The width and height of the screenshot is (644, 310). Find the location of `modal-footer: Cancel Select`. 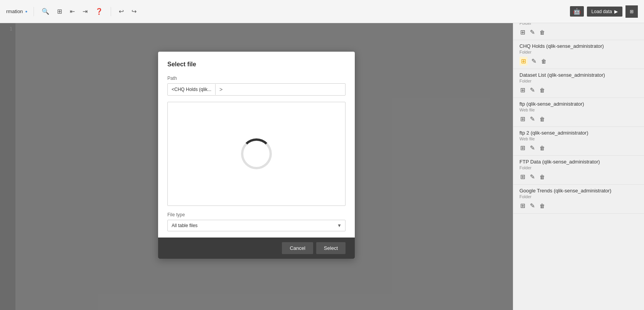

modal-footer: Cancel Select is located at coordinates (256, 248).